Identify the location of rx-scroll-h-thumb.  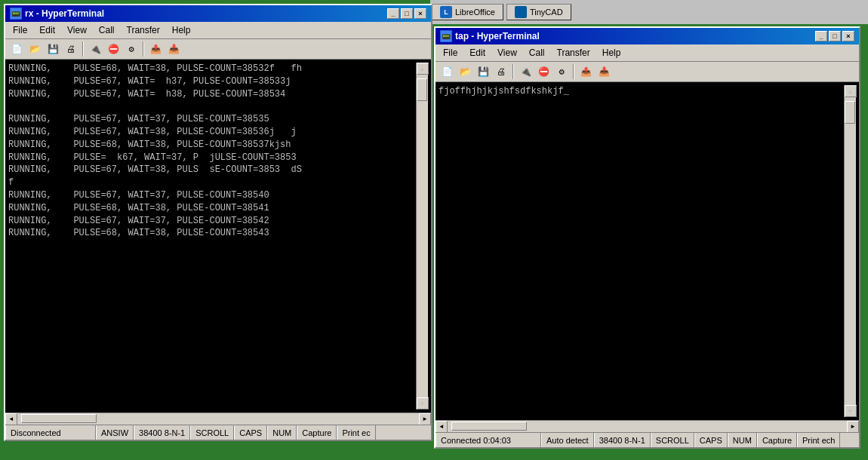
(59, 419).